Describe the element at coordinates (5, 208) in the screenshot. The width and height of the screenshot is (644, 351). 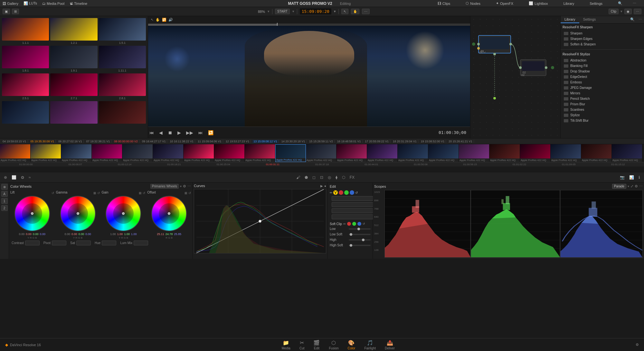
I see `color-tool-4: 2` at that location.